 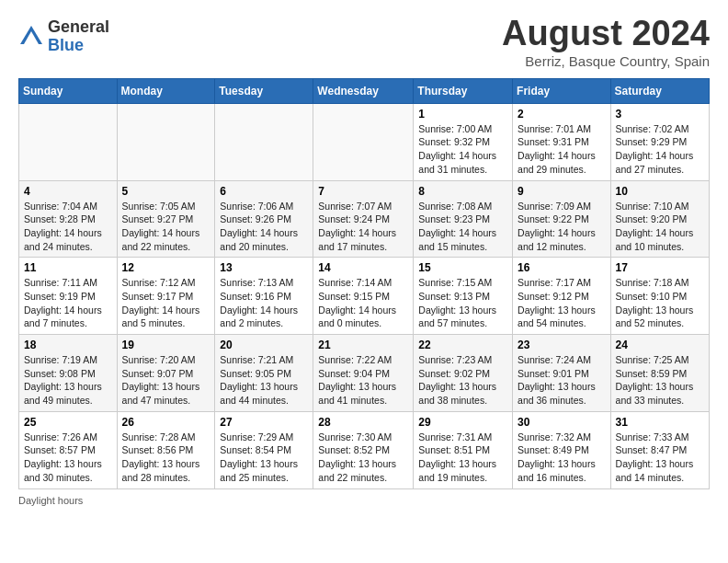 I want to click on calendar-week-row: 18Sunrise: 7:19 AM Sunset: 9:08 PM Dayli…, so click(x=364, y=373).